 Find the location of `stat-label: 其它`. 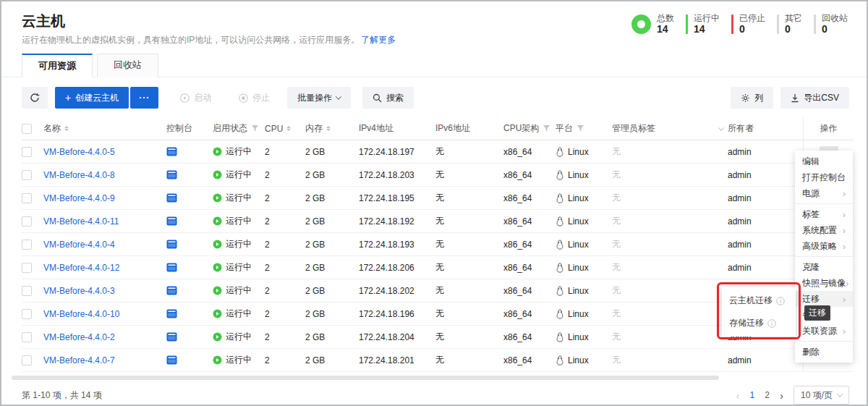

stat-label: 其它 is located at coordinates (793, 18).